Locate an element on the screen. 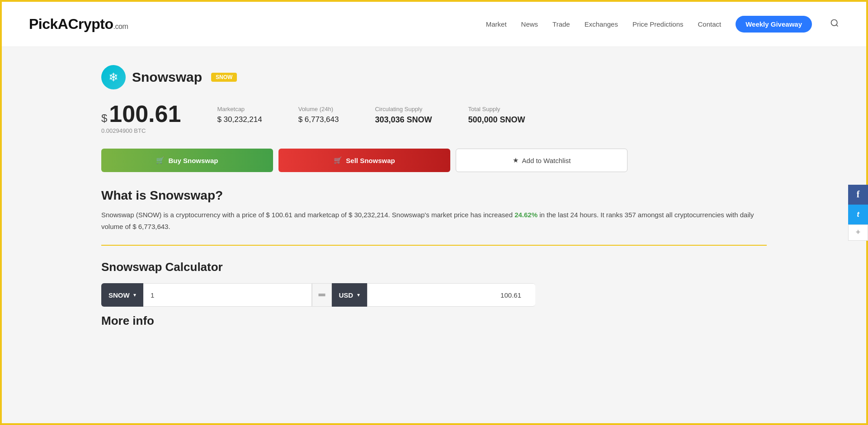 The width and height of the screenshot is (868, 425). what-is-title: What is Snowswap? is located at coordinates (434, 196).